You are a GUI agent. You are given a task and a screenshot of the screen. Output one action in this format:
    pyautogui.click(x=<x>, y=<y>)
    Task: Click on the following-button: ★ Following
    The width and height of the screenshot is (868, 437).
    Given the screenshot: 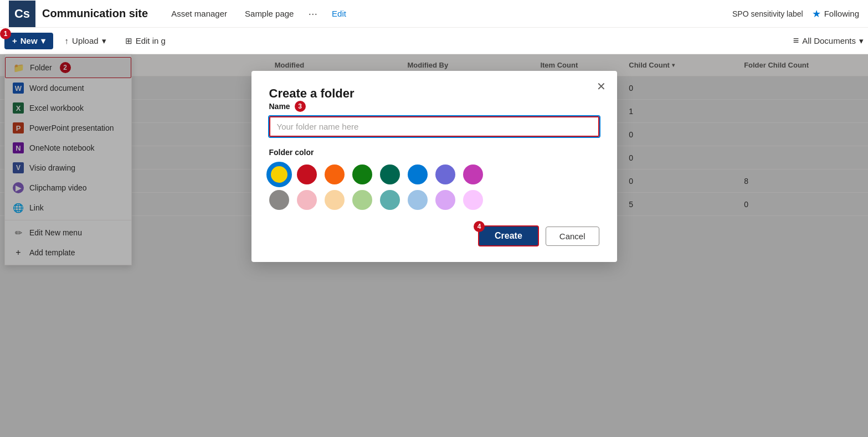 What is the action you would take?
    pyautogui.click(x=835, y=14)
    